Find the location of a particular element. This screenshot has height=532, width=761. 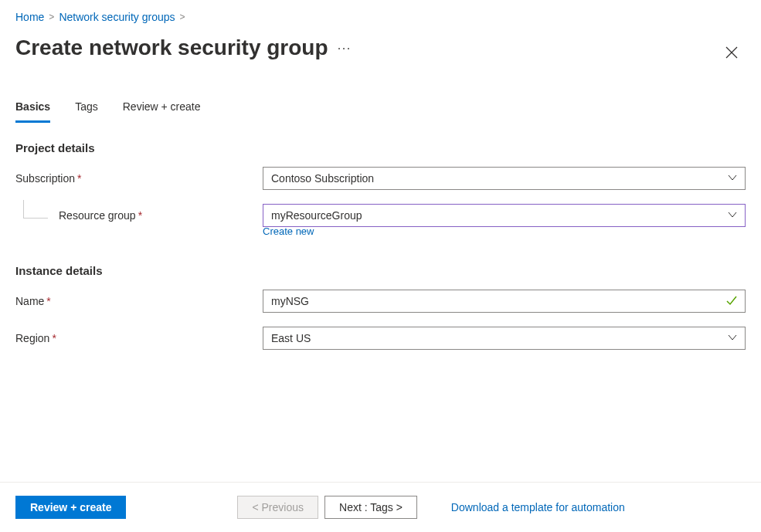

region-select is located at coordinates (504, 338).